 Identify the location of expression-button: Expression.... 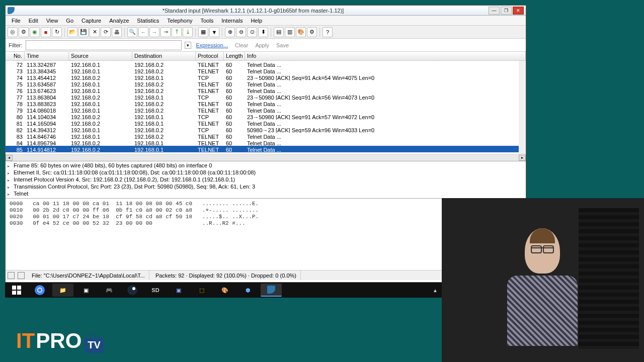
(212, 45).